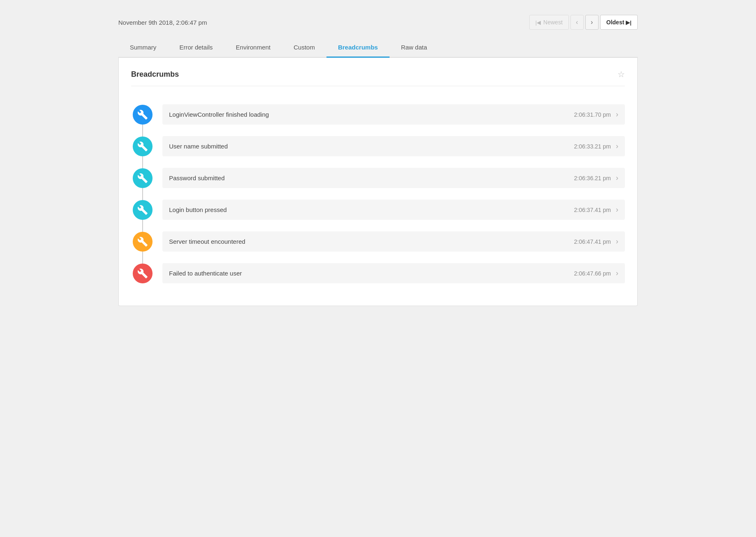 The width and height of the screenshot is (756, 537). What do you see at coordinates (596, 273) in the screenshot?
I see `crumb-right: 2:06:47.66 pm ›` at bounding box center [596, 273].